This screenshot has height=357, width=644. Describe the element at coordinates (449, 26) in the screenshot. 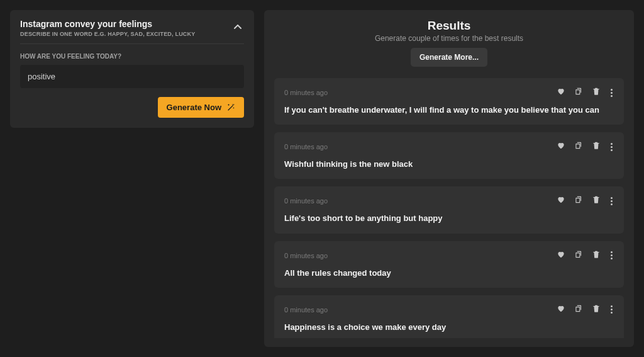

I see `results-title: Results` at that location.